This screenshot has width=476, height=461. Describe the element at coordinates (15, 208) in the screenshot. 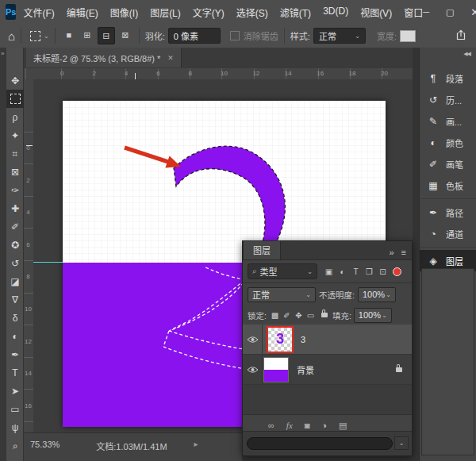

I see `healing-brush-tool: ✚` at that location.